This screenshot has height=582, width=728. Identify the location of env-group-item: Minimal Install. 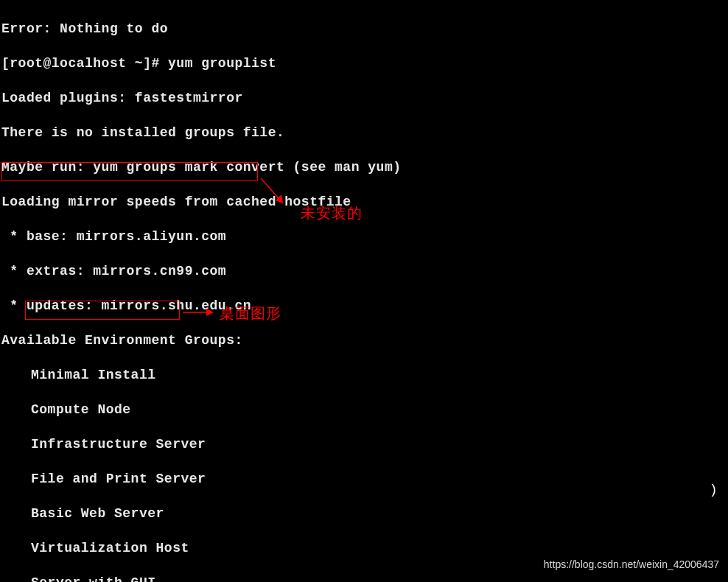
(364, 376).